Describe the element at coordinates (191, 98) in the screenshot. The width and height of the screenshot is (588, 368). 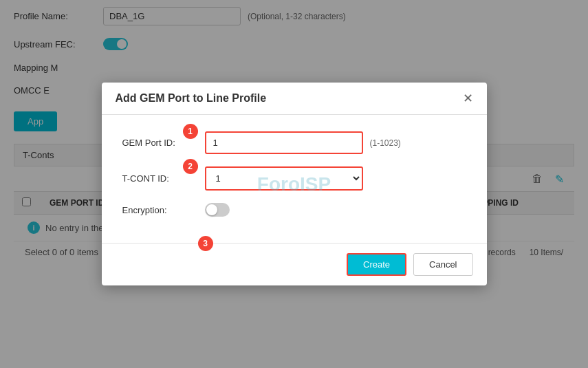
I see `modal-title: Add GEM Port to Line Profile` at that location.